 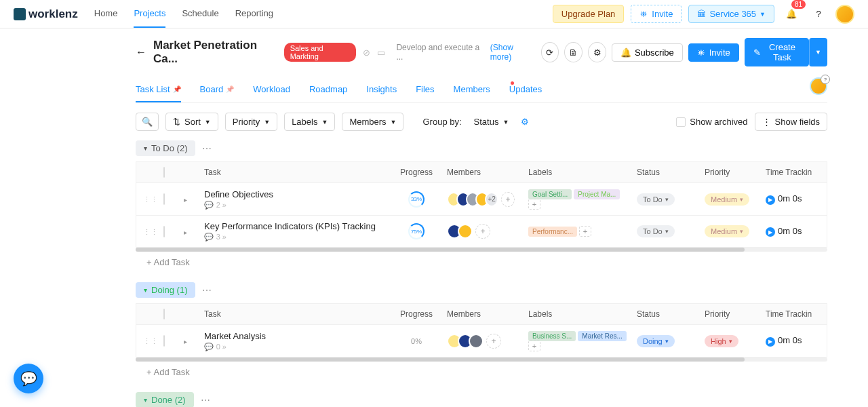 I want to click on label-tag: Performanc..., so click(x=553, y=232).